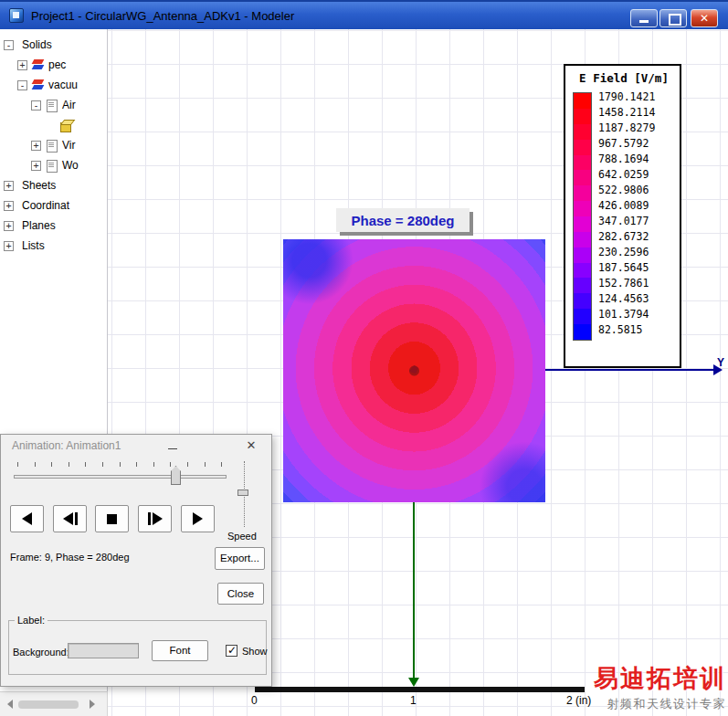 This screenshot has width=728, height=716. What do you see at coordinates (627, 144) in the screenshot?
I see `legend-value: 967.5792` at bounding box center [627, 144].